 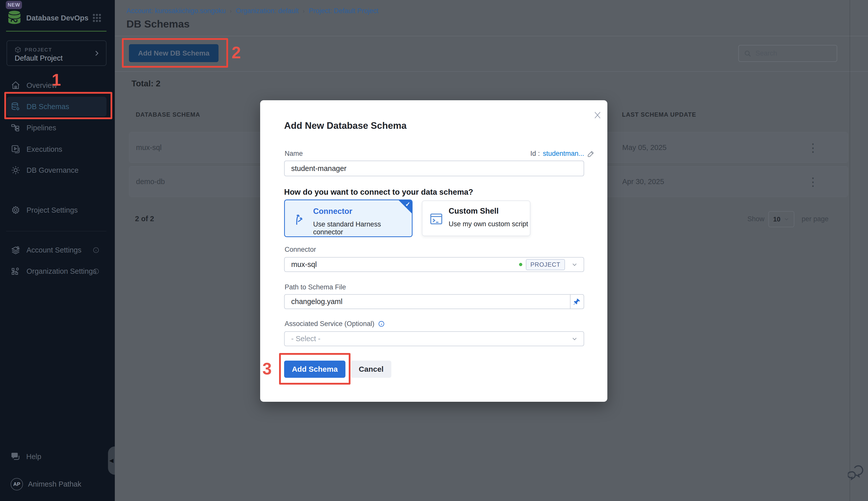 I want to click on id-label: Id :, so click(x=535, y=153).